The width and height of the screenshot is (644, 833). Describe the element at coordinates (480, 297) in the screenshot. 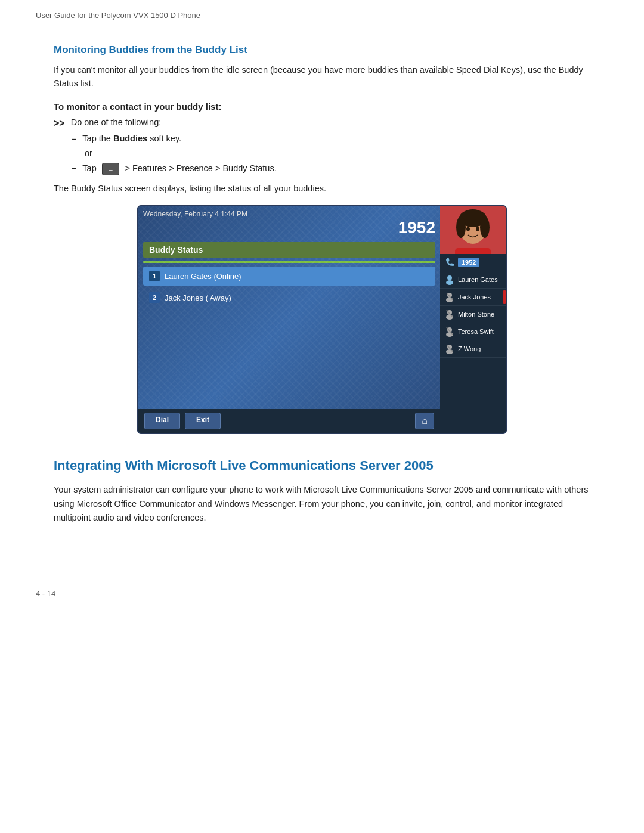

I see `sd-name-jack: Jack Jones` at that location.